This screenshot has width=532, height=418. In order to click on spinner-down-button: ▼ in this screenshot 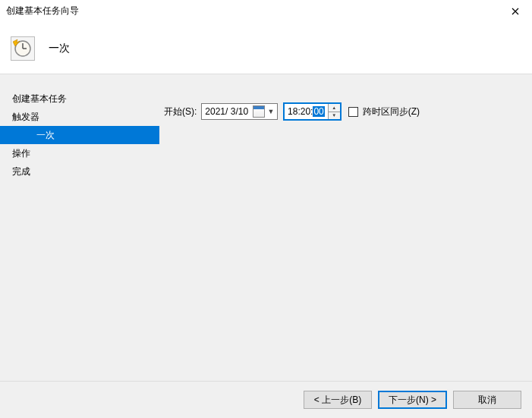, I will do `click(334, 116)`.